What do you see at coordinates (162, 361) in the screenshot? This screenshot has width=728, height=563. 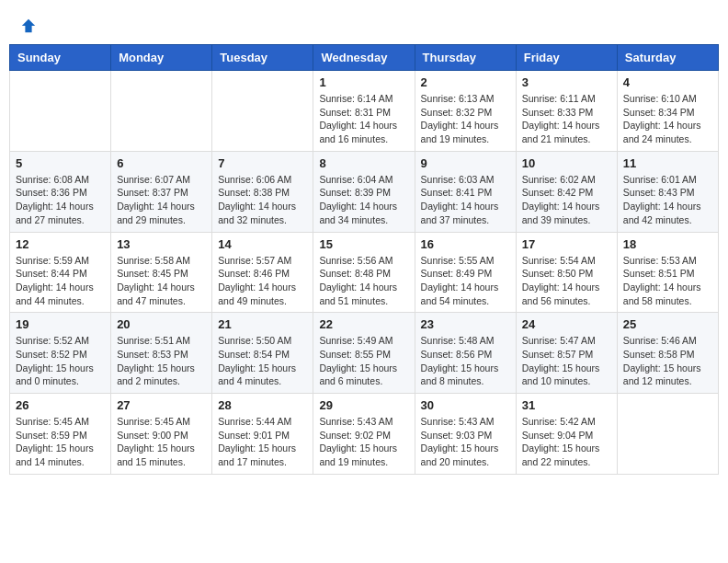 I see `day-info: Sunrise: 5:51 AMSunset: 8:53 PMDaylight:…` at bounding box center [162, 361].